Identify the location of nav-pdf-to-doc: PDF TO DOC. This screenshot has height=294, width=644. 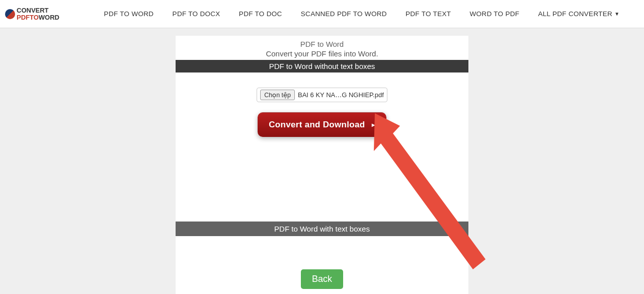
(261, 14).